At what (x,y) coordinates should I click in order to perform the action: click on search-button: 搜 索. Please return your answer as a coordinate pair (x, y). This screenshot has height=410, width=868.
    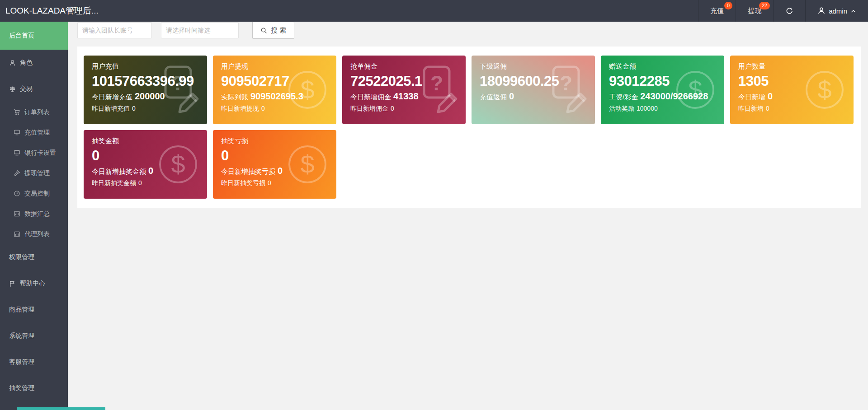
    Looking at the image, I should click on (273, 30).